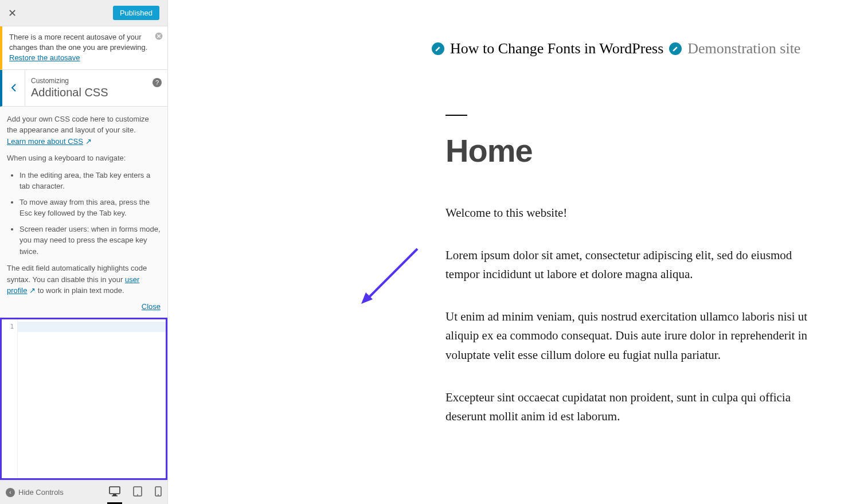  What do you see at coordinates (78, 42) in the screenshot?
I see `notice-text: There is a more recent autosave of your …` at bounding box center [78, 42].